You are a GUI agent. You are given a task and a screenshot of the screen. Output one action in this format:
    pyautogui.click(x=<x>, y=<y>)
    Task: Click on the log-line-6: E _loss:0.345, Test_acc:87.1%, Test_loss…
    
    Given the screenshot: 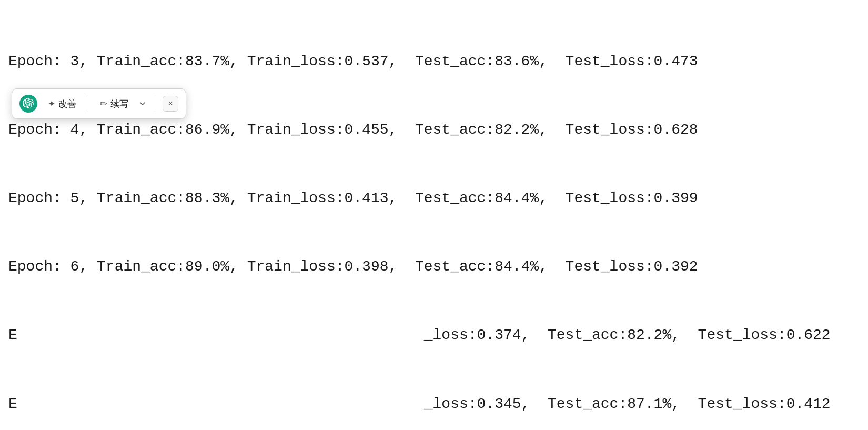 What is the action you would take?
    pyautogui.click(x=434, y=404)
    